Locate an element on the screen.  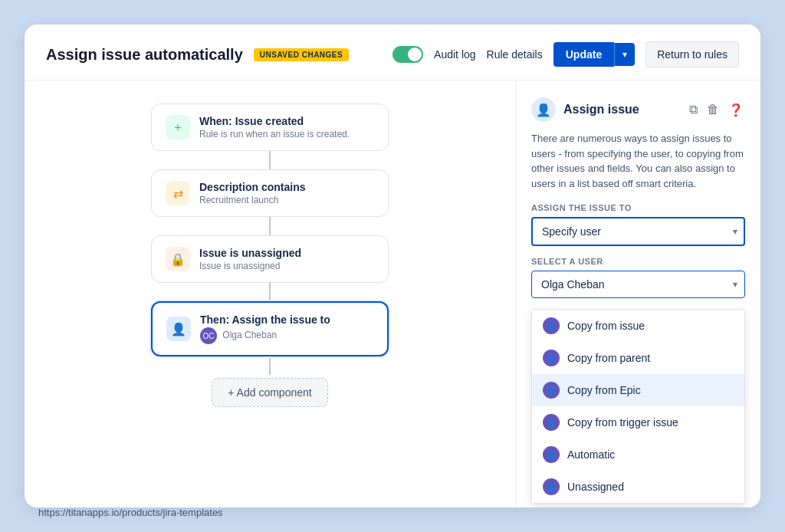
action-avatar: OC is located at coordinates (209, 336).